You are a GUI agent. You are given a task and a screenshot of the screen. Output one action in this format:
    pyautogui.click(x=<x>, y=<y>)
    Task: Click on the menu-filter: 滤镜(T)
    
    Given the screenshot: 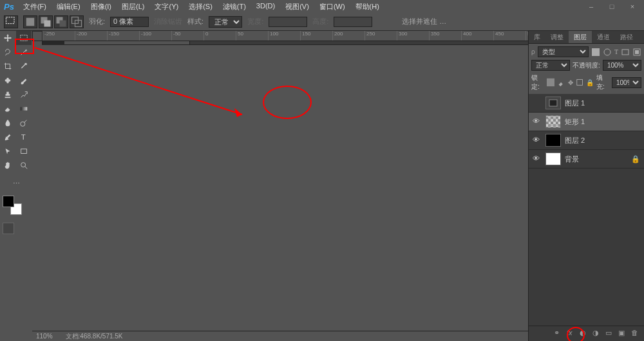 What is the action you would take?
    pyautogui.click(x=234, y=6)
    